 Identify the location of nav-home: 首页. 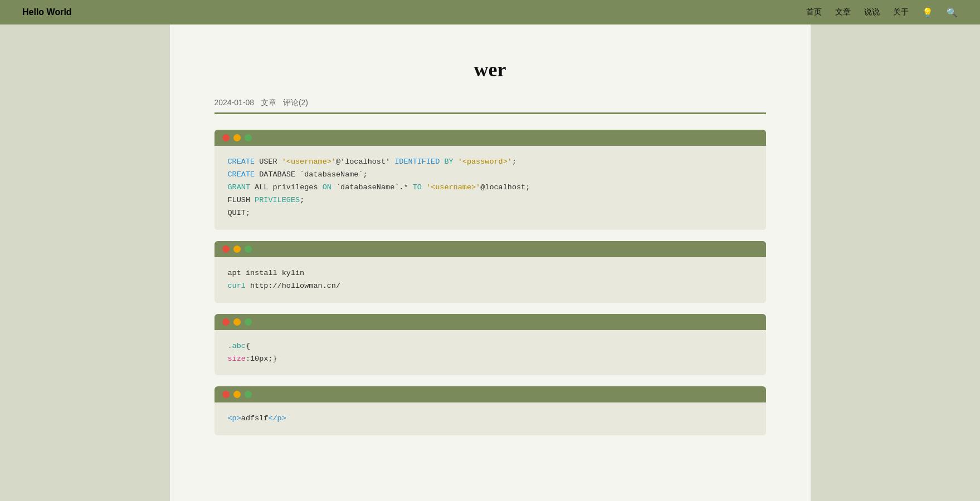
(814, 12).